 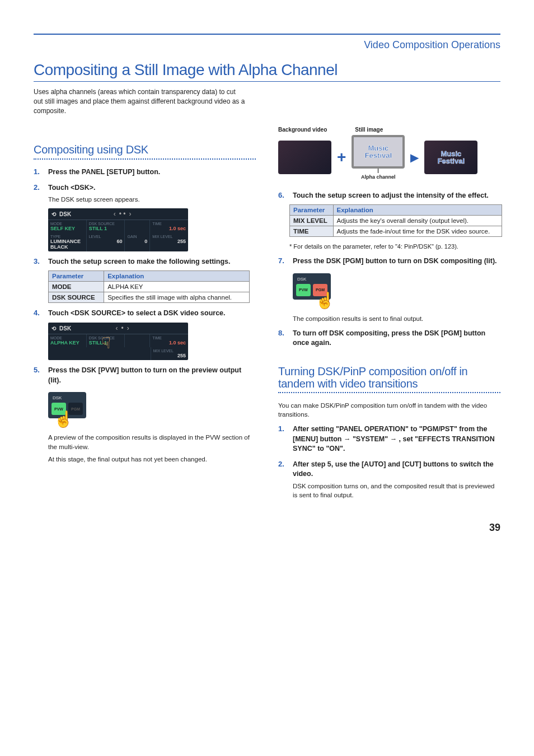 I want to click on step-number: 5., so click(x=39, y=375).